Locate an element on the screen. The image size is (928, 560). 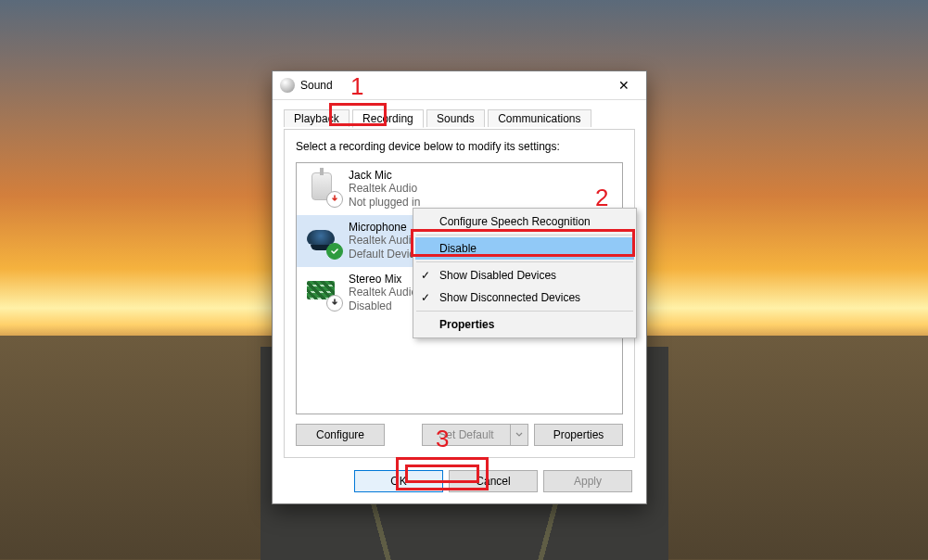
cancel-button: Cancel is located at coordinates (493, 481).